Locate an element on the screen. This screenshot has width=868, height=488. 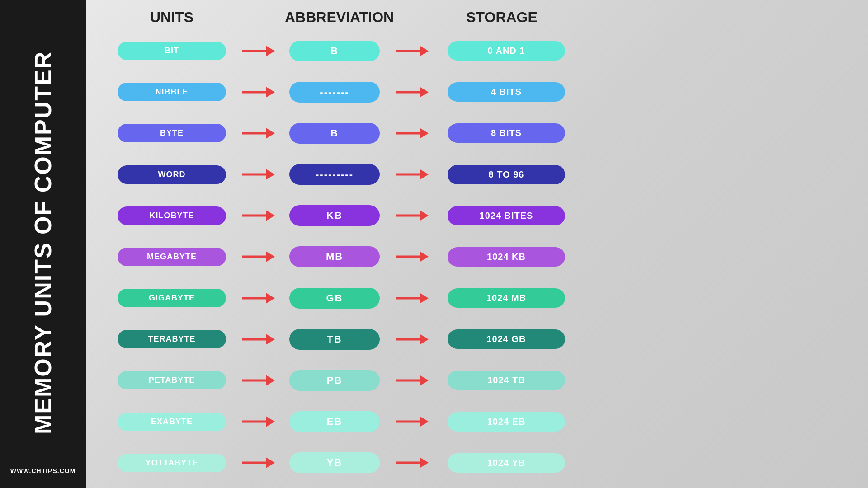
arrow-icon-1-terabyte is located at coordinates (258, 339).